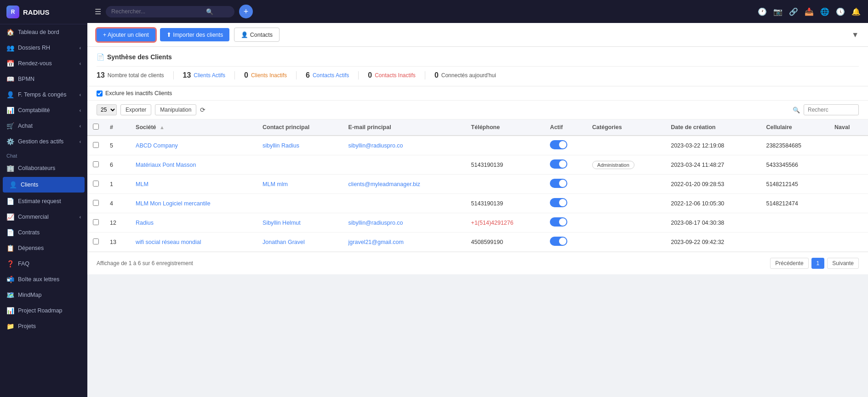 Image resolution: width=868 pixels, height=397 pixels. Describe the element at coordinates (762, 12) in the screenshot. I see `history-icon: 🕐` at that location.